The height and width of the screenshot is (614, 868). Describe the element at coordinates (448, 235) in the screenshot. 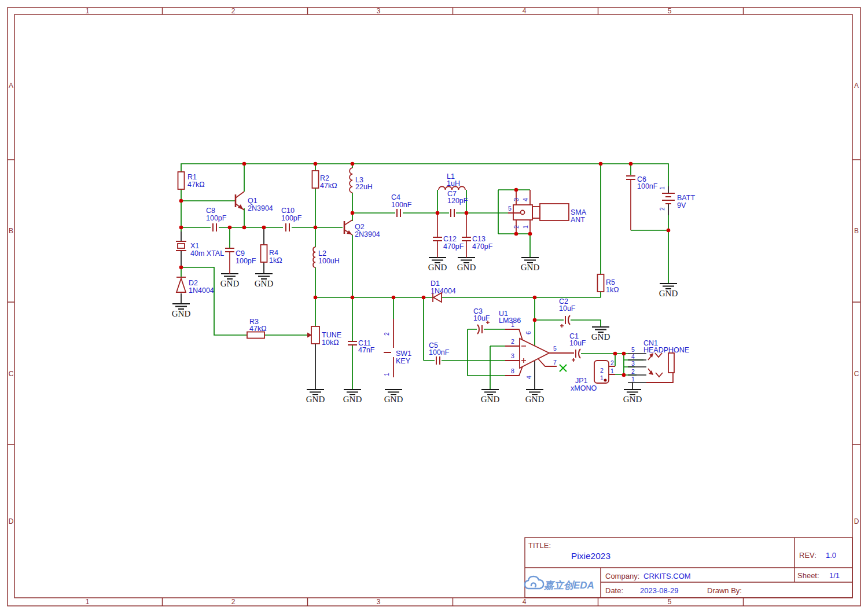

I see `component-c12: C12 470pF` at that location.